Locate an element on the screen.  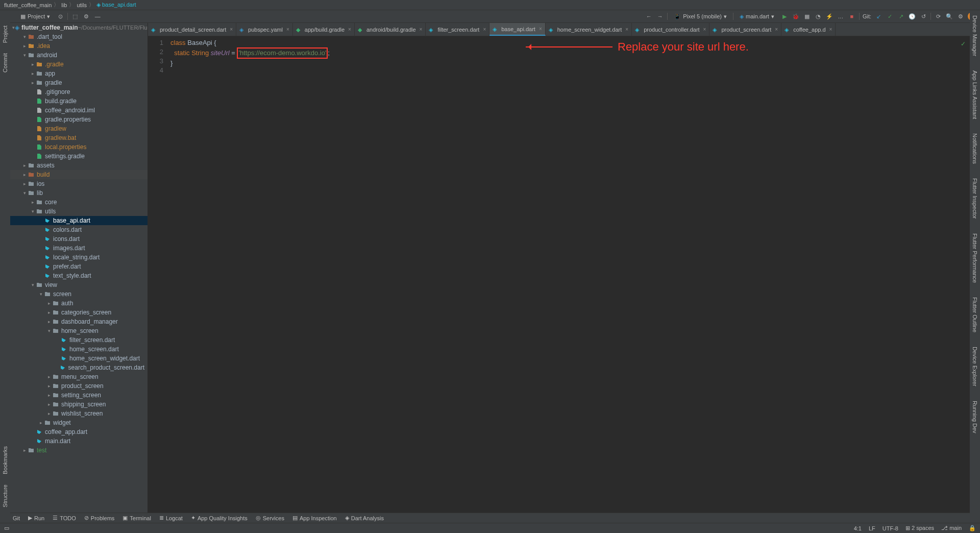
expand-all-icon: ⬚ is located at coordinates (75, 16).